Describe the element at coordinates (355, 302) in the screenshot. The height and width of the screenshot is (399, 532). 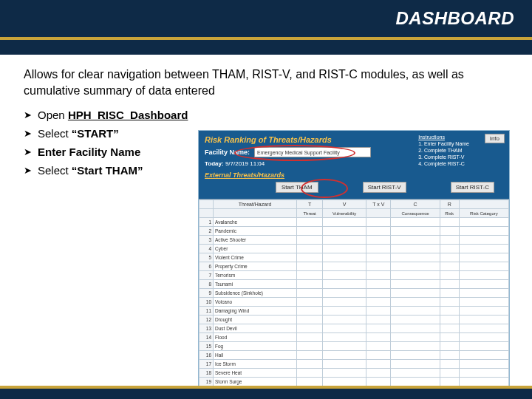
I see `table-row: 10Volcano` at that location.